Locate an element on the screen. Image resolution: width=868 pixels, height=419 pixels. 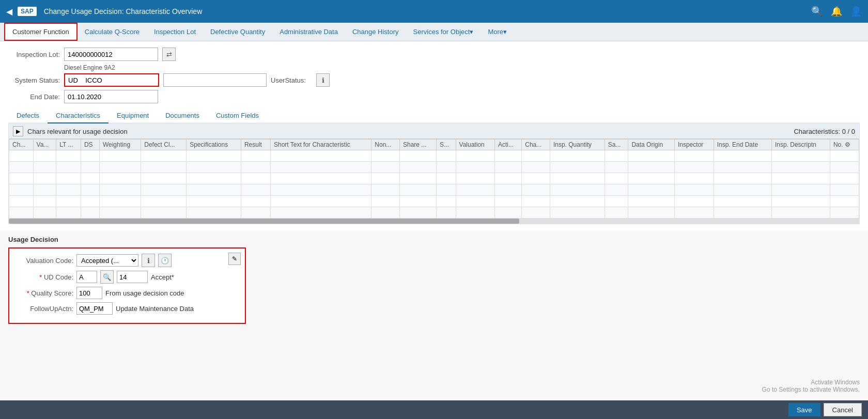
end-date-input is located at coordinates (111, 97).